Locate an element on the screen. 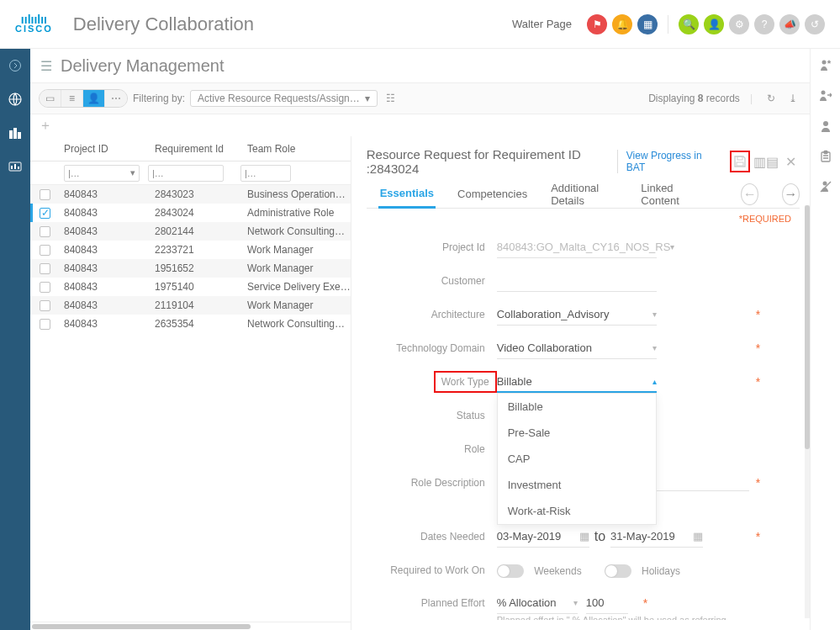 The image size is (840, 630). person-arrow-icon is located at coordinates (826, 96).